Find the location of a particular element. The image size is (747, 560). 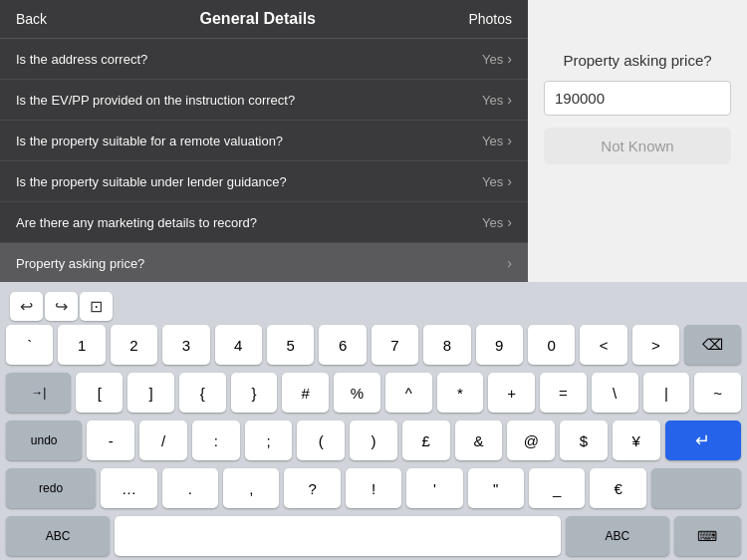

key-lbrace: { is located at coordinates (203, 393).